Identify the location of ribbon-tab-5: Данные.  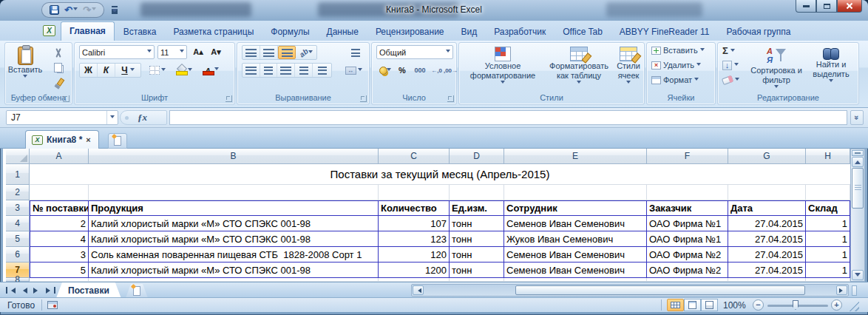
(343, 33).